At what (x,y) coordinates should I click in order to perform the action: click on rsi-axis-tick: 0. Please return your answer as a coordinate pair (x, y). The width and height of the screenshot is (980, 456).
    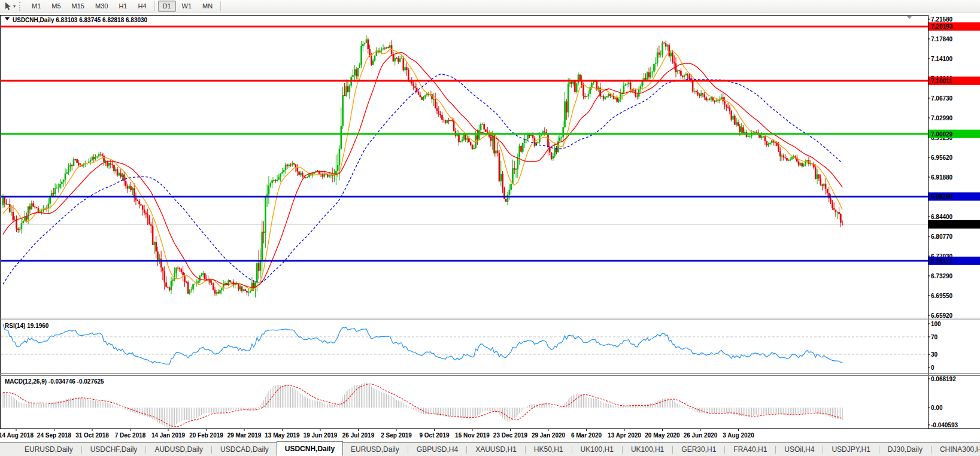
    Looking at the image, I should click on (933, 367).